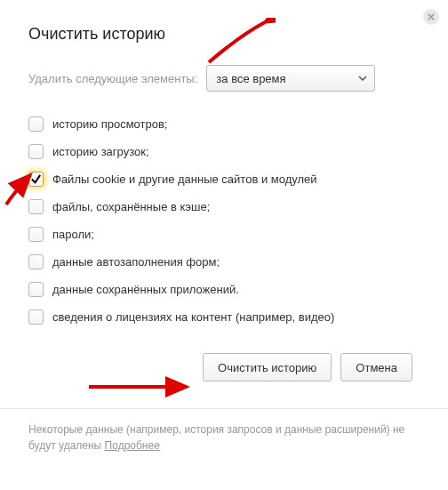 This screenshot has height=490, width=448. Describe the element at coordinates (136, 261) in the screenshot. I see `option-label: данные автозаполнения форм;` at that location.